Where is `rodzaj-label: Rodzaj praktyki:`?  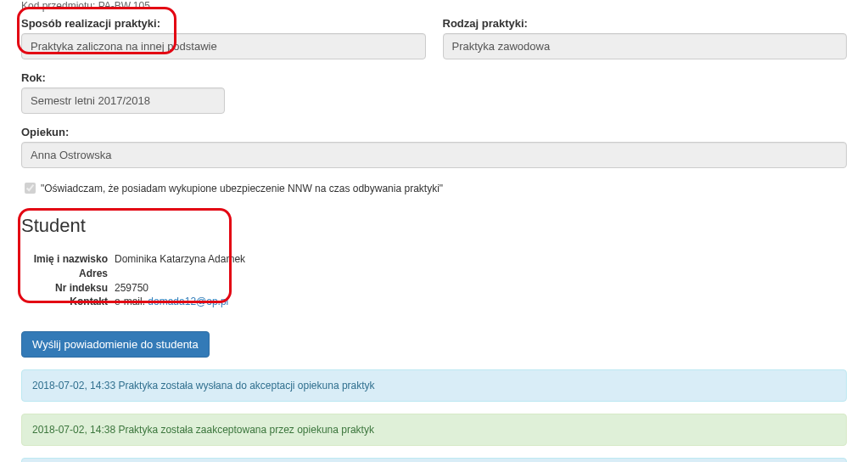 rodzaj-label: Rodzaj praktyki: is located at coordinates (645, 24).